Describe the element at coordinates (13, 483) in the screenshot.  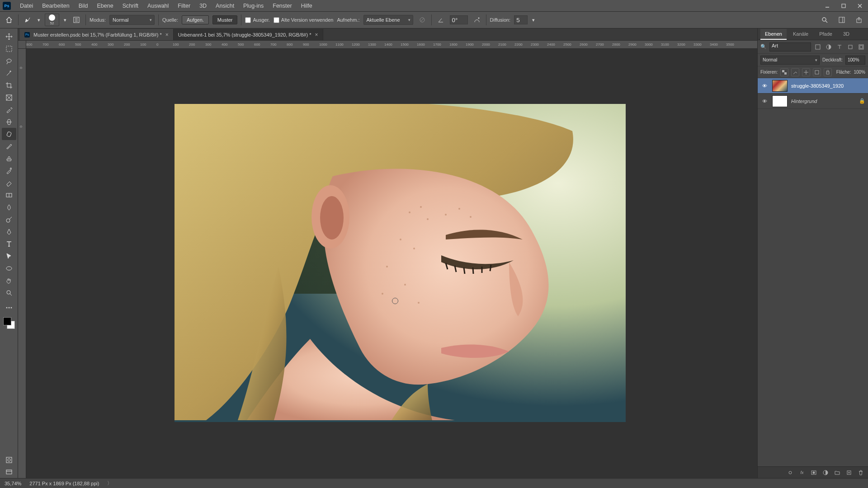
I see `zoom-level: 35,74%` at that location.